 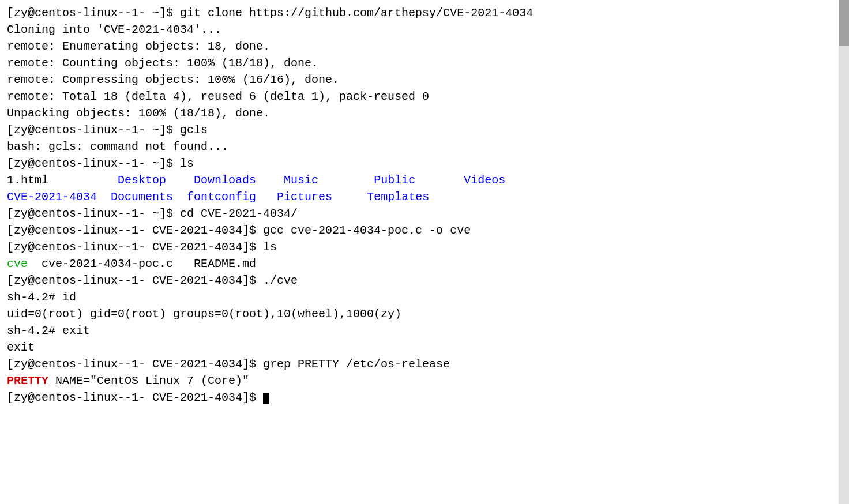 What do you see at coordinates (138, 113) in the screenshot?
I see `terminal-text: Unpacking objects: 100% (18/18), done.` at bounding box center [138, 113].